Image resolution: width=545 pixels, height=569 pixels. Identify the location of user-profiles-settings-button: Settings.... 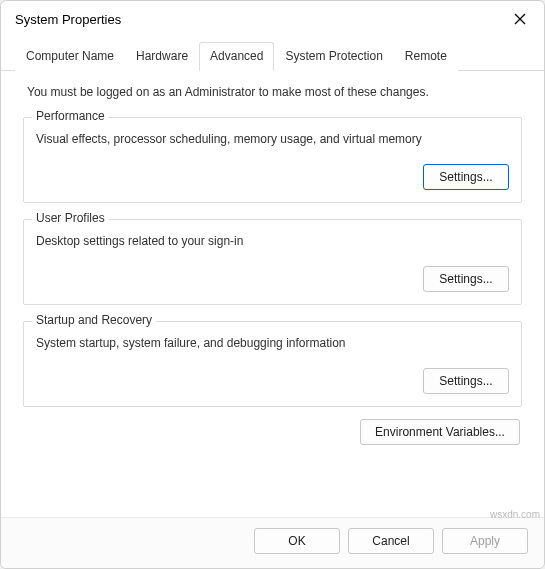
(466, 279).